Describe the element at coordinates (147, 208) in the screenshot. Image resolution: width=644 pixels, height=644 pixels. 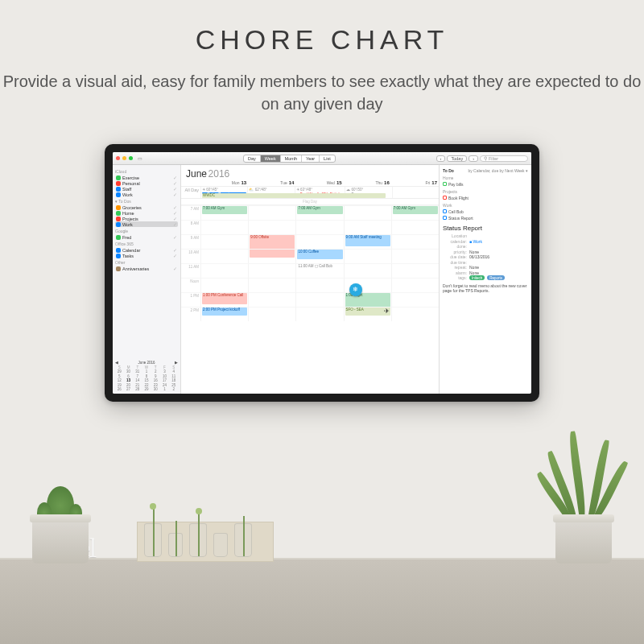
I see `sidebar-item: Groceries✓` at that location.